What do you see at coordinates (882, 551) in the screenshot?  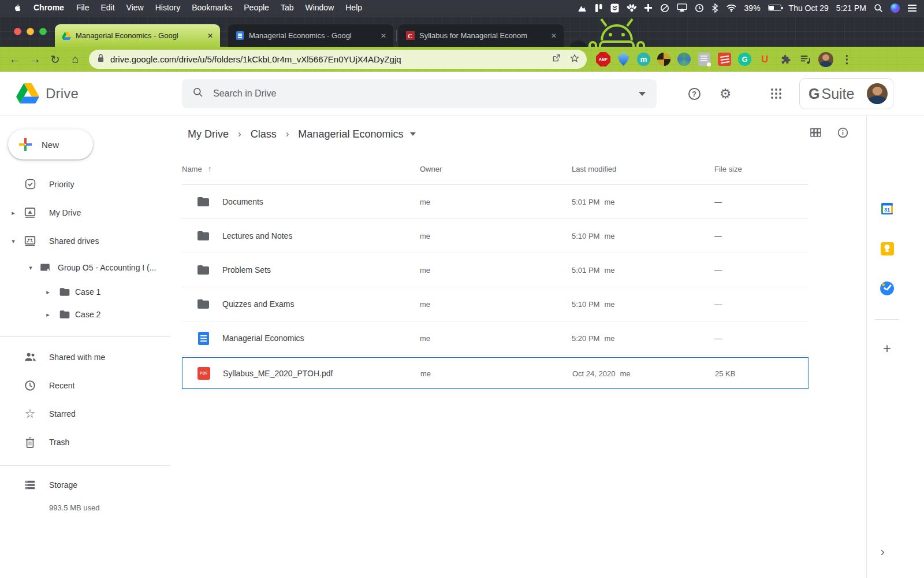 I see `collapse-panel-chevron-icon: ›` at bounding box center [882, 551].